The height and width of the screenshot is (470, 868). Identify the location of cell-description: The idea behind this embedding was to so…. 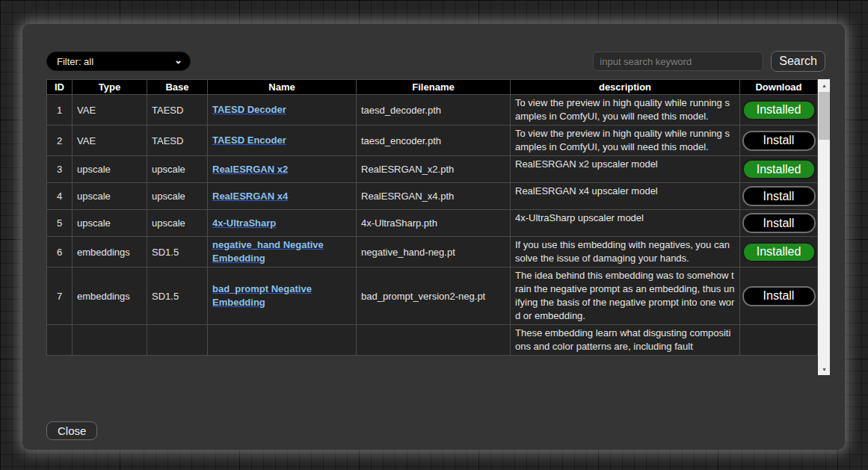
(625, 296).